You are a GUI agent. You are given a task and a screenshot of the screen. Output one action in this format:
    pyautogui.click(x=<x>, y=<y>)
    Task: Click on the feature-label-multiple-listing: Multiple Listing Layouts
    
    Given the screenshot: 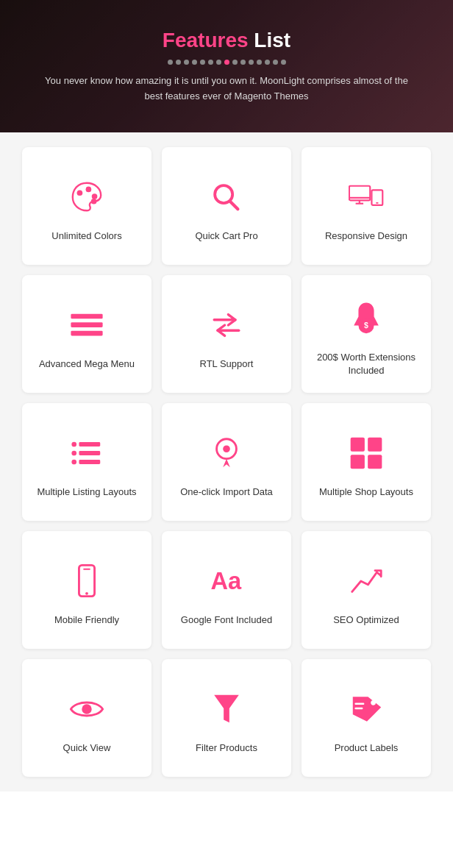 What is the action you would take?
    pyautogui.click(x=87, y=492)
    